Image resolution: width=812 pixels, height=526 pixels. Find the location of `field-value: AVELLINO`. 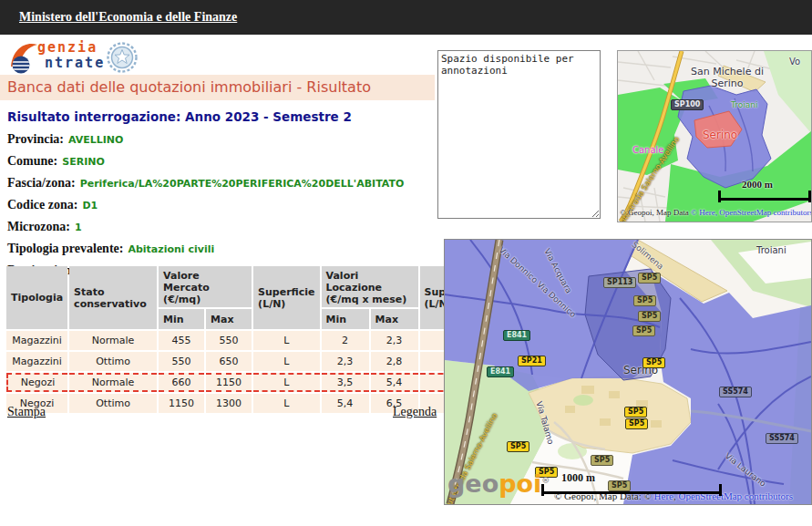

field-value: AVELLINO is located at coordinates (96, 140).